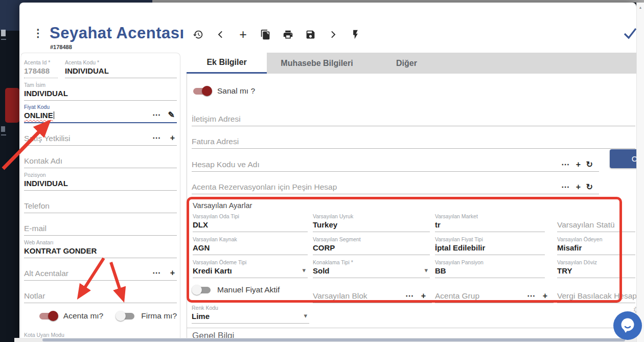  Describe the element at coordinates (288, 35) in the screenshot. I see `print-icon` at that location.